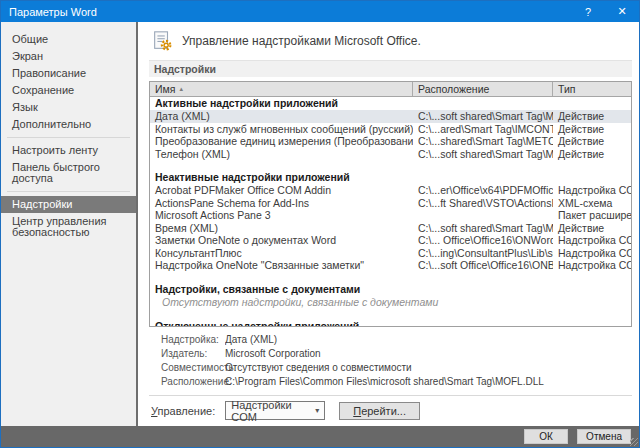 This screenshot has height=448, width=640. Describe the element at coordinates (390, 216) in the screenshot. I see `table-row: Microsoft Actions Pane 3 Пакет расширени…` at that location.